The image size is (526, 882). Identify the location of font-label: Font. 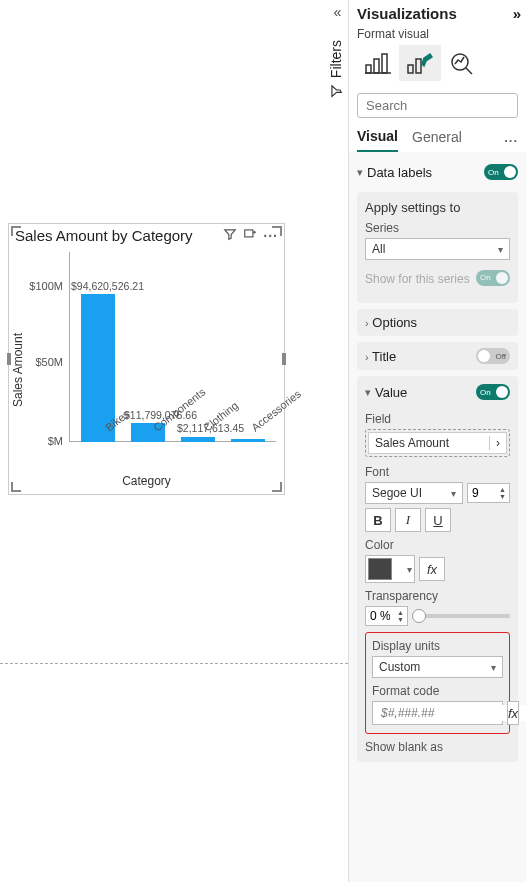
(438, 472).